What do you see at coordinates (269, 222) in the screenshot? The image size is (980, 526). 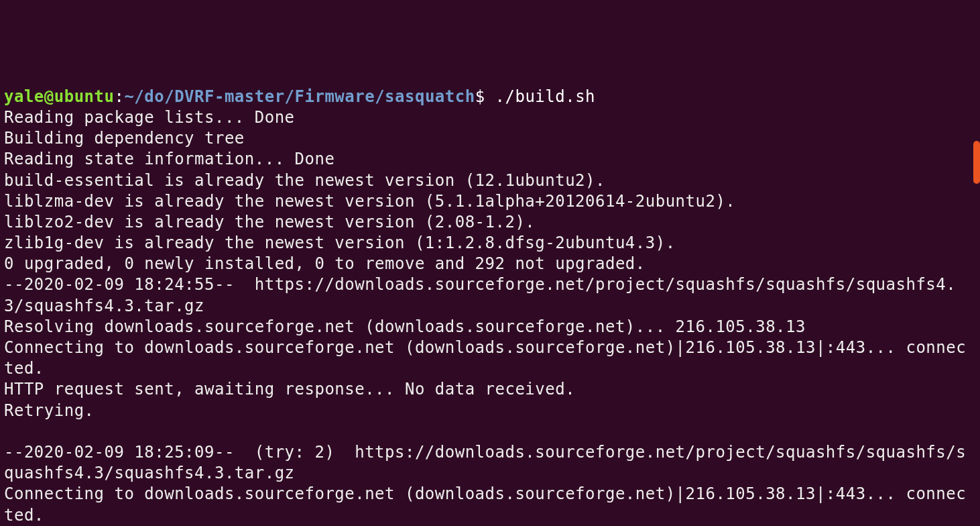 I see `output-line: liblzo2-dev is already the newest versio…` at bounding box center [269, 222].